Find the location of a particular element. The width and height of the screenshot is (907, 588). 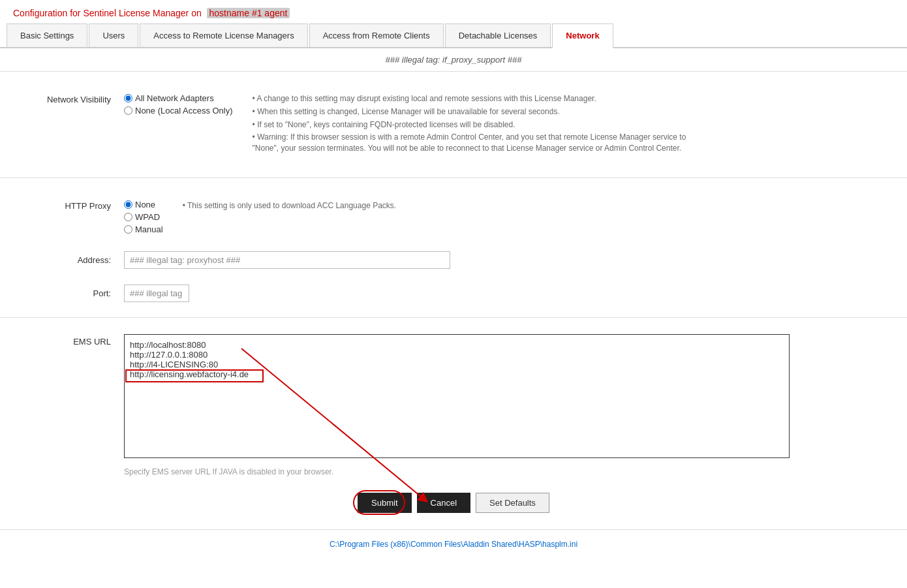

radio-proxy-wpad: WPAD is located at coordinates (144, 217).